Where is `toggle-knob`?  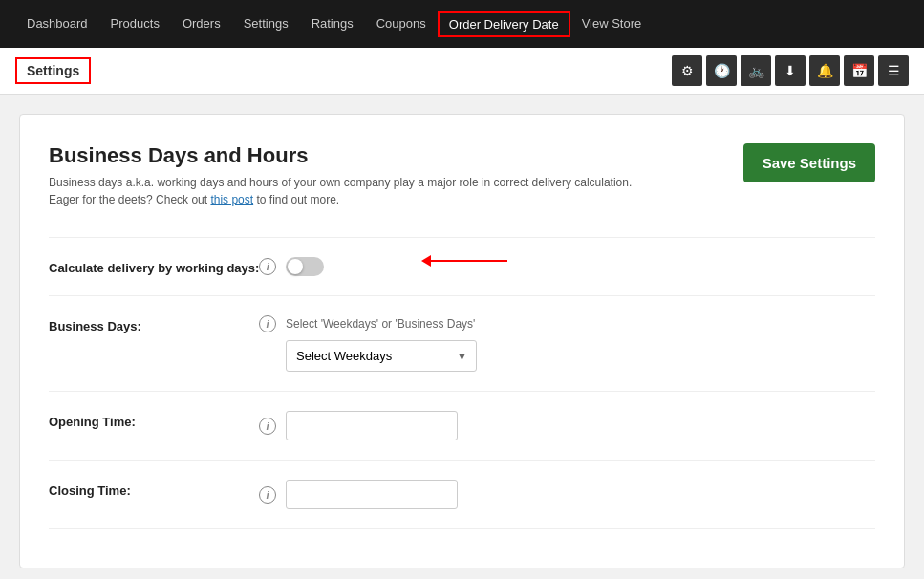
toggle-knob is located at coordinates (295, 267).